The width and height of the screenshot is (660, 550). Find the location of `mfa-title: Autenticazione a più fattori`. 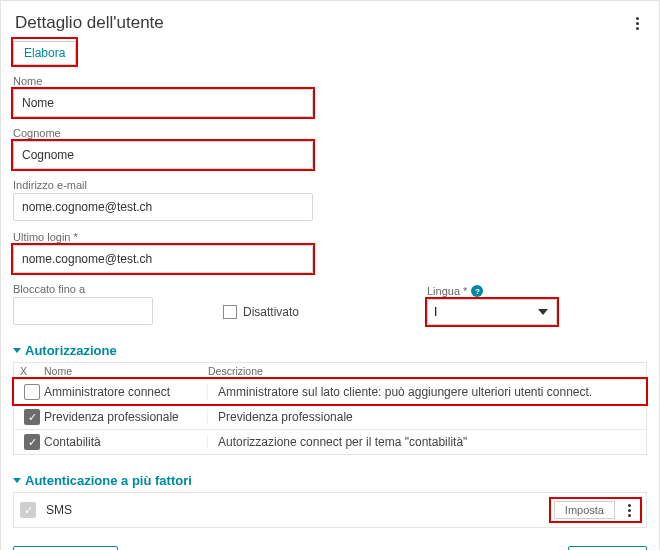

mfa-title: Autenticazione a più fattori is located at coordinates (108, 480).